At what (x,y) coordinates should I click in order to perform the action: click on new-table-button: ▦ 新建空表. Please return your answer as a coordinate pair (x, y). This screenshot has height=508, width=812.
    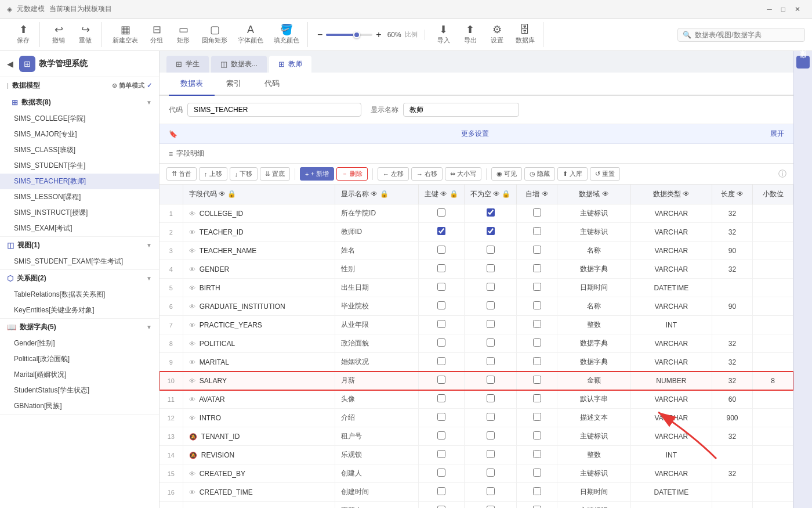
    Looking at the image, I should click on (125, 35).